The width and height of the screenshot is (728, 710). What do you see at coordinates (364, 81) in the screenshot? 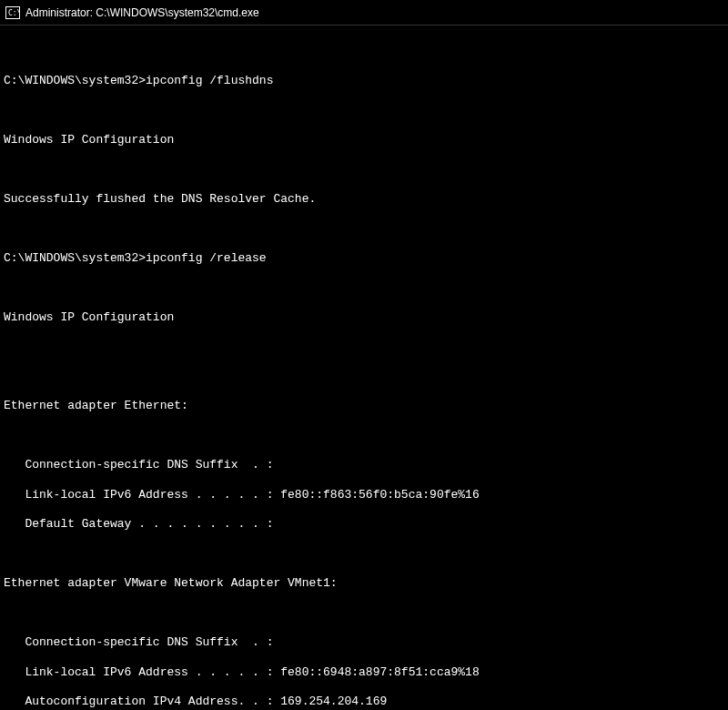
I see `prompt-line: C:\WINDOWS\system32>ipconfig /flushdns` at bounding box center [364, 81].